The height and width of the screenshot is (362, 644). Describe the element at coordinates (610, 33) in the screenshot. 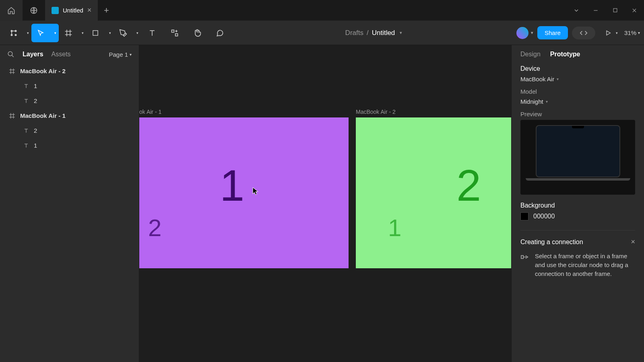

I see `present-button: ▾` at that location.